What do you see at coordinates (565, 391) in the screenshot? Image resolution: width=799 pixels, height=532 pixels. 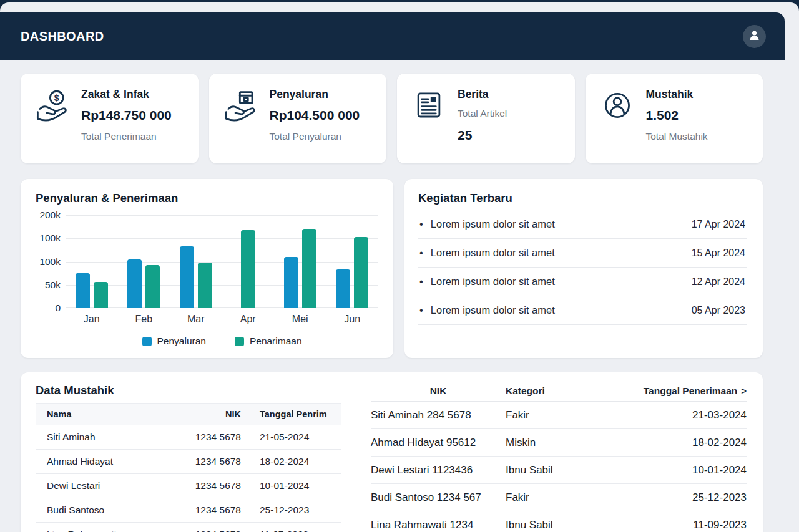 I see `column-header-kategori: Kategori` at bounding box center [565, 391].